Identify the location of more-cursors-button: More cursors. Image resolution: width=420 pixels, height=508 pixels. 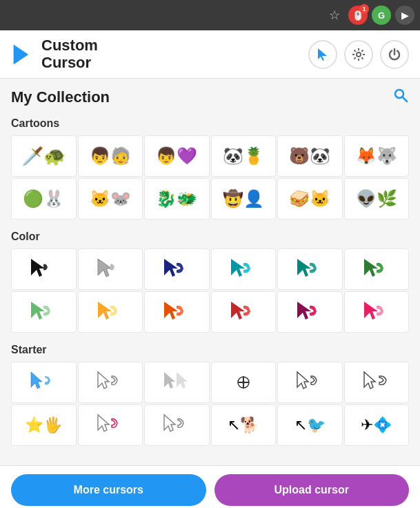
(109, 490).